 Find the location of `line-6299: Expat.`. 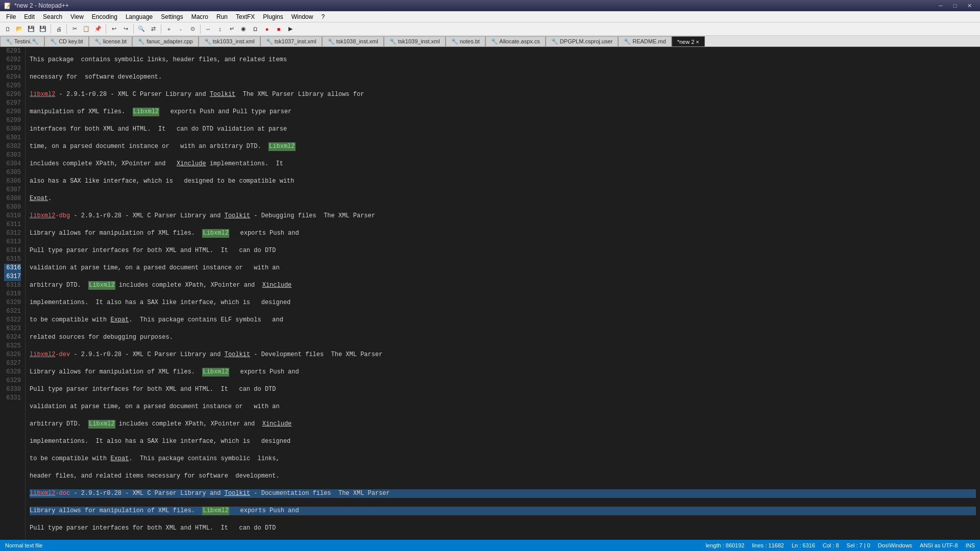

line-6299: Expat. is located at coordinates (503, 199).